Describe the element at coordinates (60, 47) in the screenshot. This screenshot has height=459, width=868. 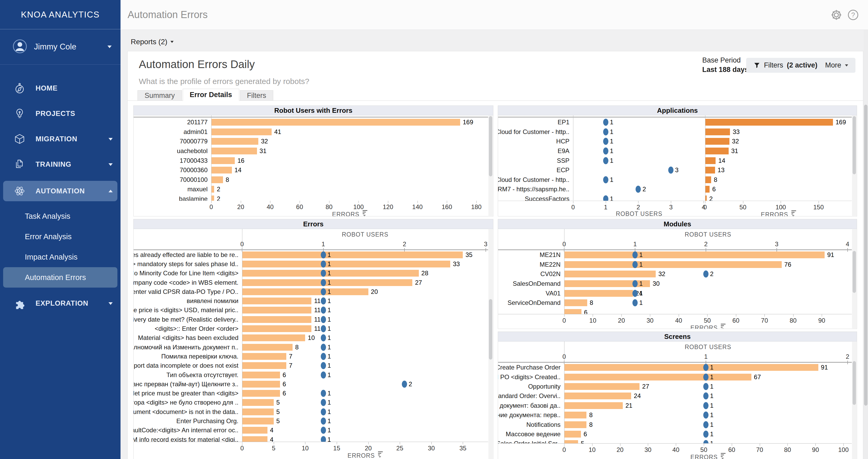
I see `user-menu: Jimmy Cole` at that location.